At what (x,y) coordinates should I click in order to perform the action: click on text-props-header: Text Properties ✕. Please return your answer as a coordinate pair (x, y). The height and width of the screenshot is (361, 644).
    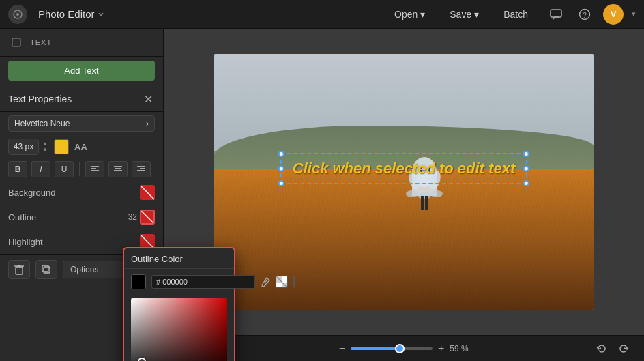
    Looking at the image, I should click on (82, 98).